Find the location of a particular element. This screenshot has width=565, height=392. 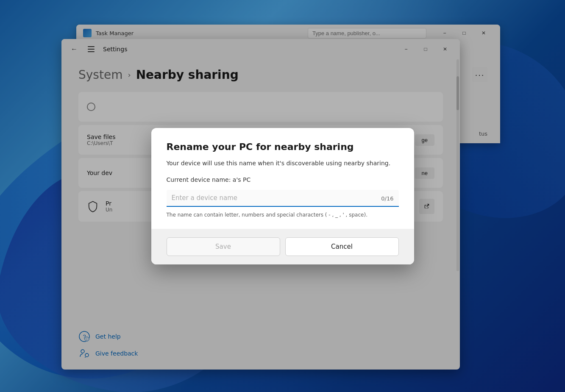

device-name-input is located at coordinates (283, 198).